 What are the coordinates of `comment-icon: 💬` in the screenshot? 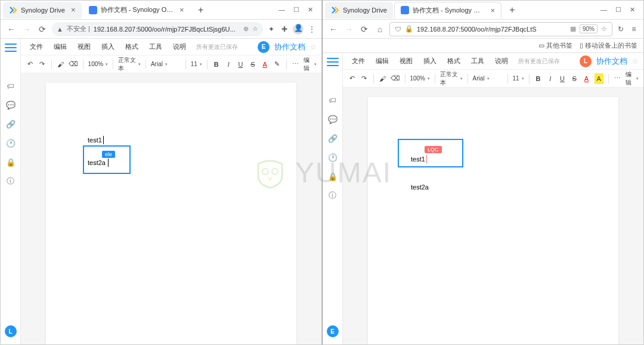 It's located at (11, 105).